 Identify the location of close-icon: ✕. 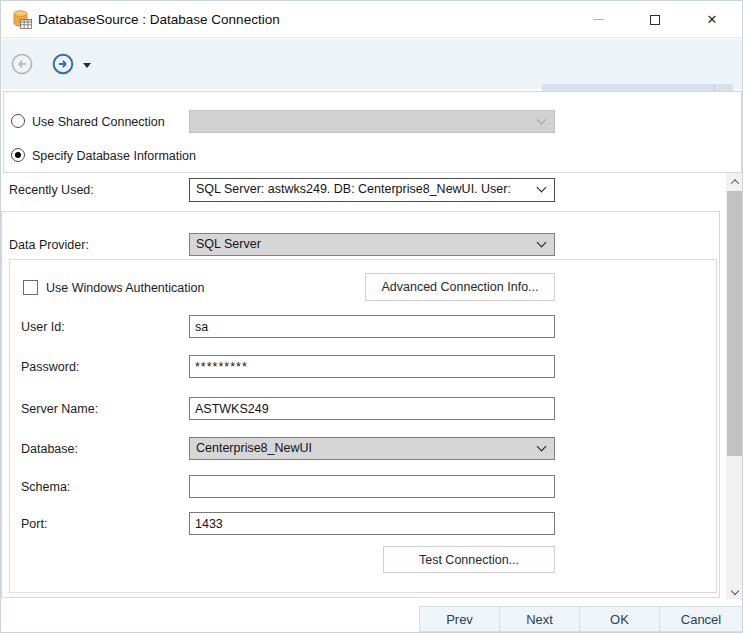
(712, 20).